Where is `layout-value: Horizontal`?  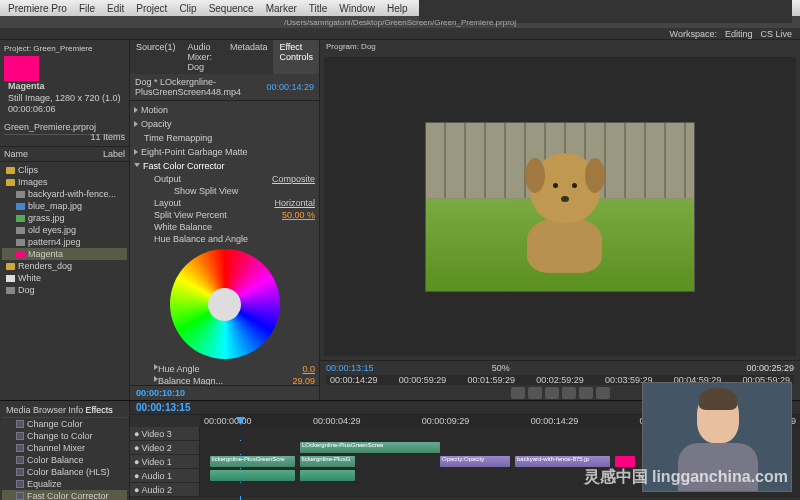 layout-value: Horizontal is located at coordinates (294, 203).